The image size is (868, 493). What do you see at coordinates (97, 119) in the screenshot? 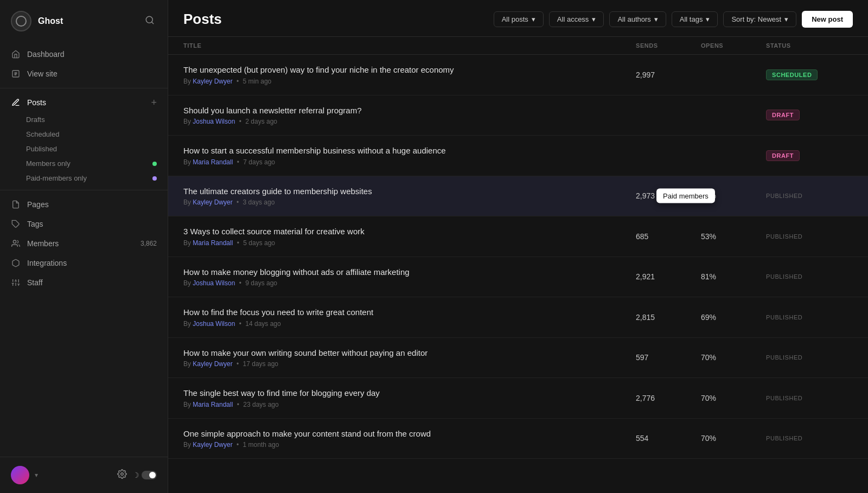
I see `sidebar-item-drafts: Drafts` at bounding box center [97, 119].